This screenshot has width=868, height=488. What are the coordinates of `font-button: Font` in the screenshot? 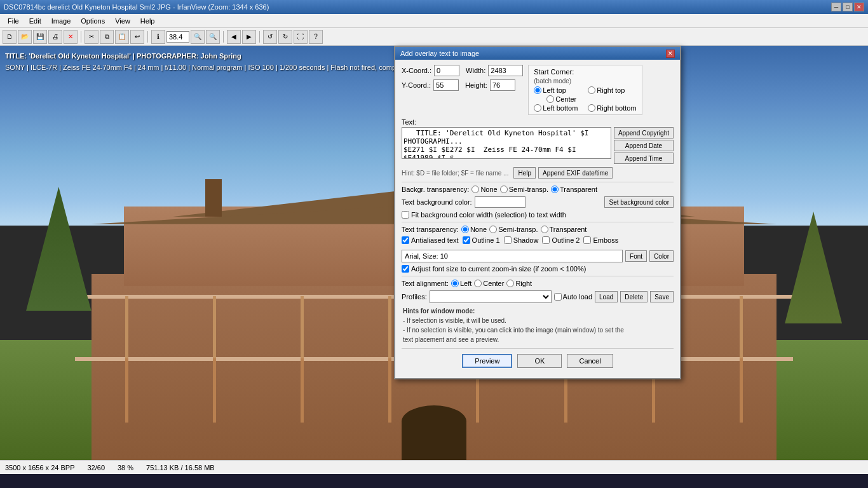 It's located at (636, 256).